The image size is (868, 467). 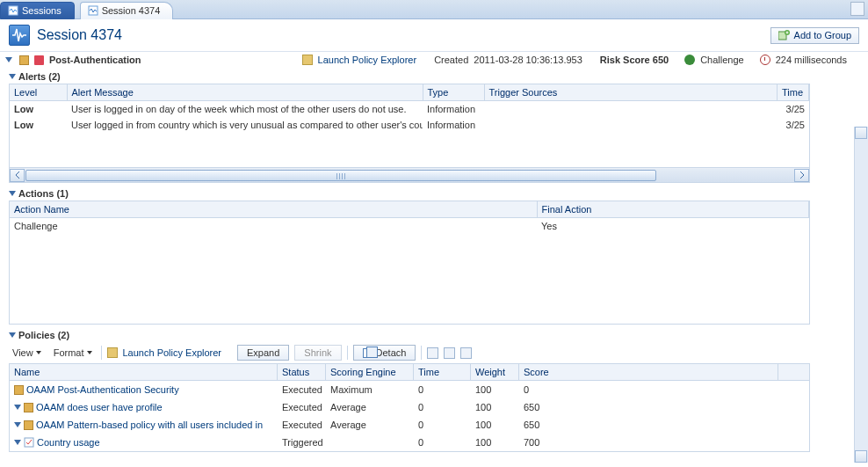 What do you see at coordinates (443, 372) in the screenshot?
I see `policies-col-time: Time` at bounding box center [443, 372].